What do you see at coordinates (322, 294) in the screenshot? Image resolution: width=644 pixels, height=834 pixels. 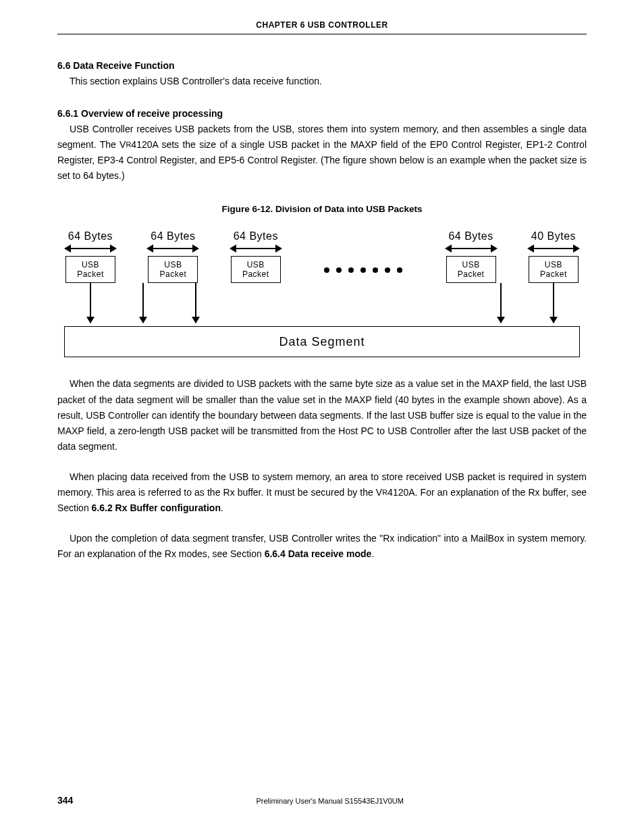 I see `figure-6-12: 64 Bytes USBPacket 64 Bytes USBPacket 64…` at bounding box center [322, 294].